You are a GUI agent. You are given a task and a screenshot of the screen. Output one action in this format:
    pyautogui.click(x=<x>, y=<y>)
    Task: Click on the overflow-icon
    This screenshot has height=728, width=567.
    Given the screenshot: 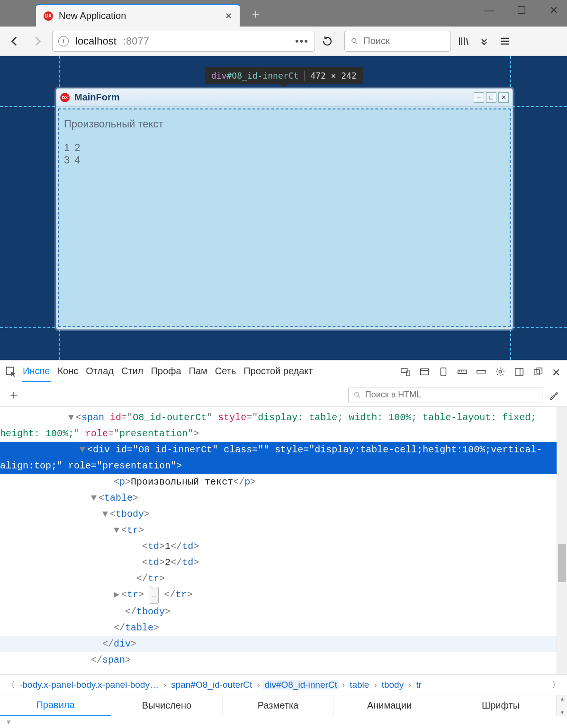 What is the action you would take?
    pyautogui.click(x=486, y=41)
    